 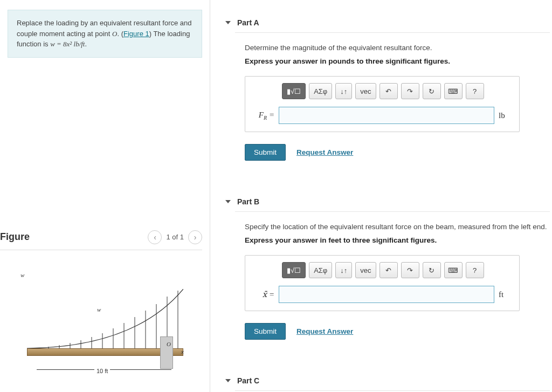 I want to click on part-b-unit: ft, so click(x=505, y=294).